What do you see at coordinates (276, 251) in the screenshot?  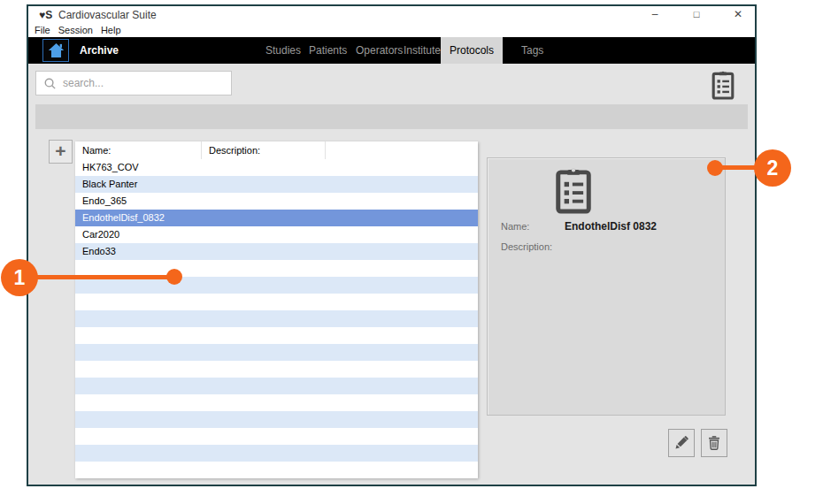 I see `table-row: Endo33` at bounding box center [276, 251].